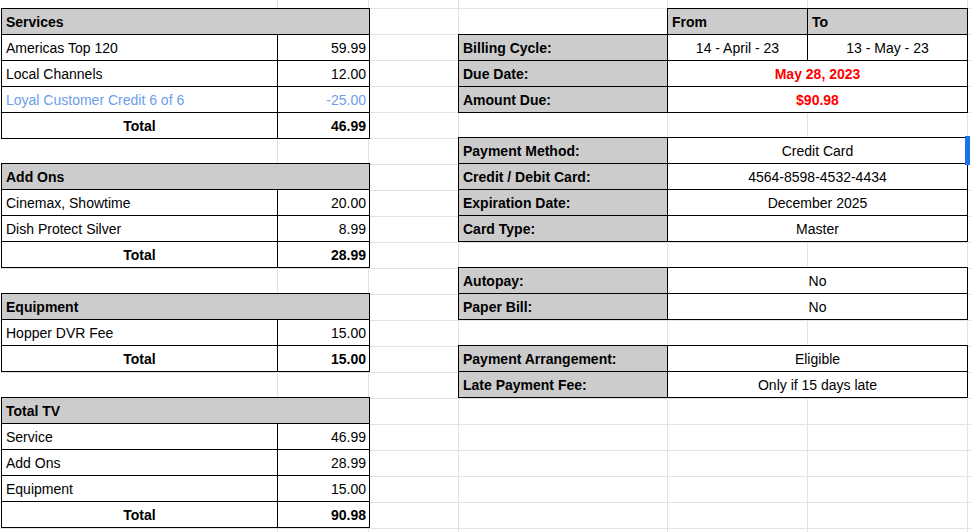  I want to click on cell-billing-from-header: From, so click(738, 22).